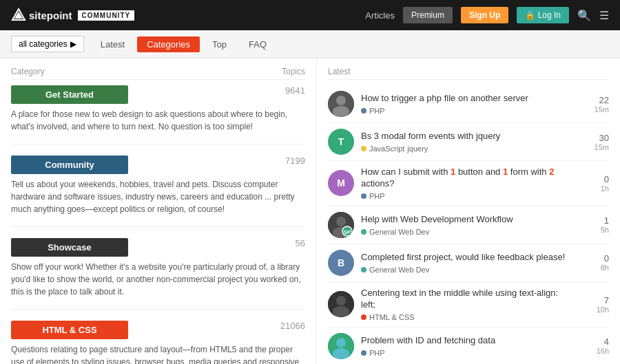 The image size is (620, 364). I want to click on category-showcase-button: Showcase, so click(70, 248).